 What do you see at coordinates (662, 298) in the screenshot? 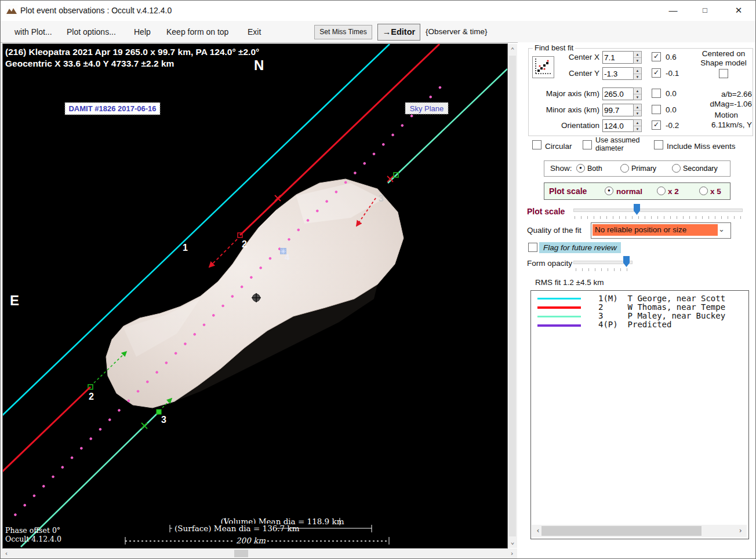
I see `legend-row-1: 1(M) T George, near Scott` at bounding box center [662, 298].